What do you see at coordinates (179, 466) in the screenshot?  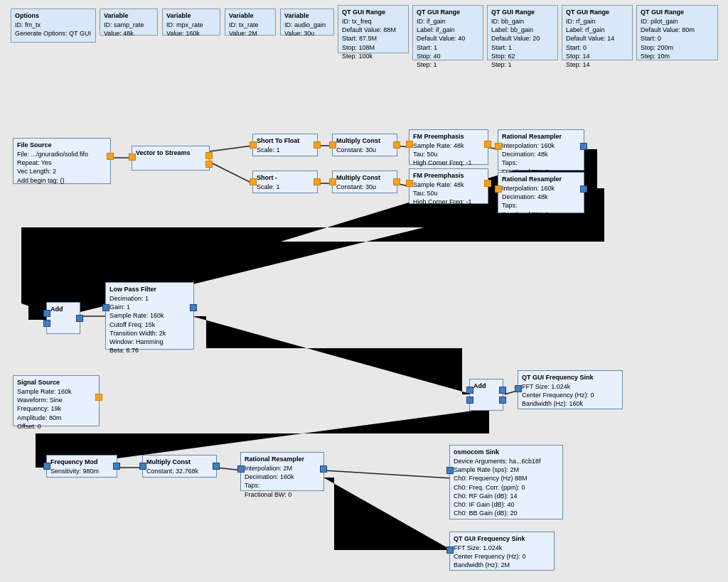 I see `multiply-const-3-block: Multiply Const Constant: 32.768k` at bounding box center [179, 466].